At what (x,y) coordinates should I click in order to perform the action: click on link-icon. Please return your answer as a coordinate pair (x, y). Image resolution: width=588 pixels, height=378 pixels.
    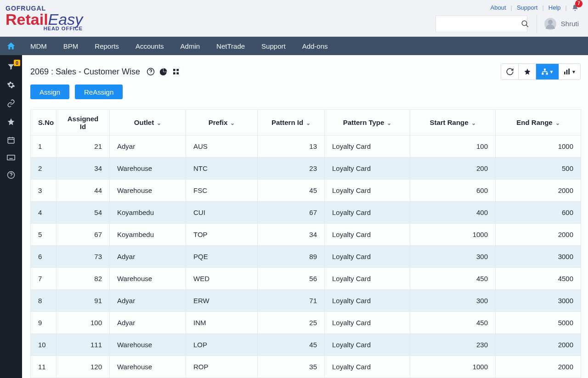
    Looking at the image, I should click on (11, 103).